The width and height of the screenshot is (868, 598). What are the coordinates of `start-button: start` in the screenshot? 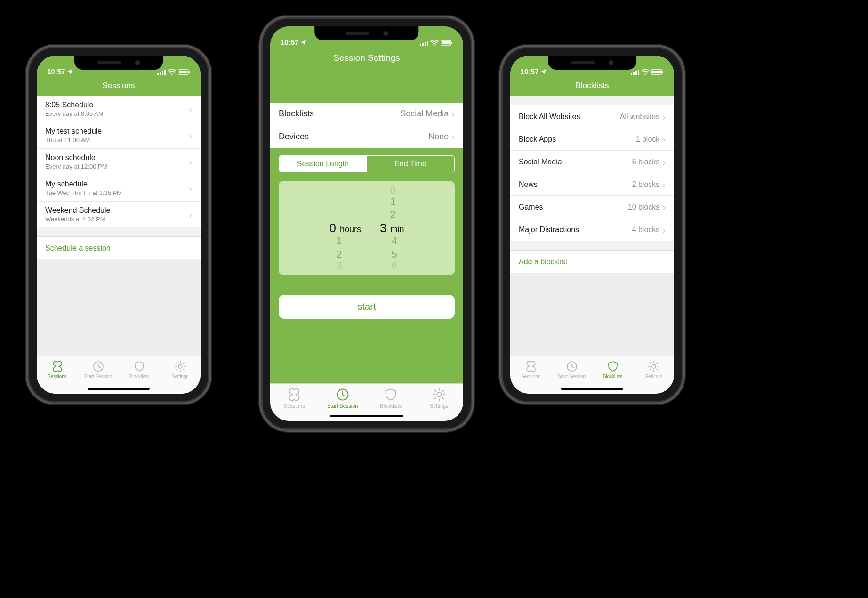 It's located at (367, 307).